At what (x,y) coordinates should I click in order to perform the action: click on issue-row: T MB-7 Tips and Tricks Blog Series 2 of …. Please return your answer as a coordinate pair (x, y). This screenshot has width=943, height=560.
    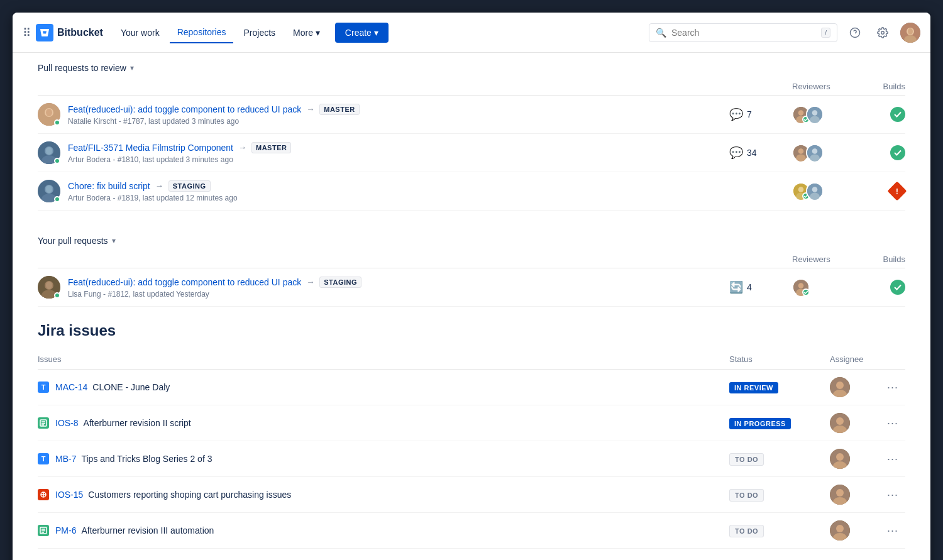
    Looking at the image, I should click on (472, 459).